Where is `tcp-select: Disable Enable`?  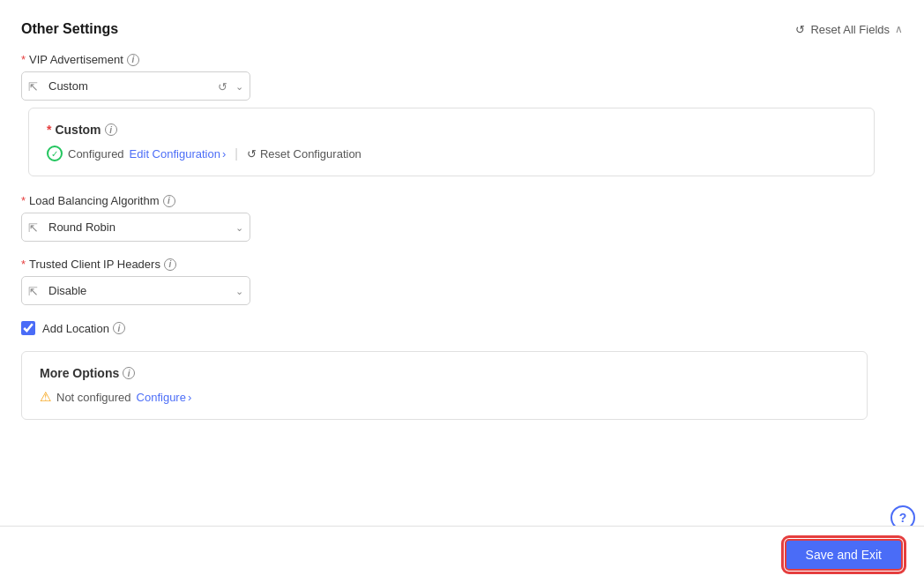 tcp-select: Disable Enable is located at coordinates (136, 291).